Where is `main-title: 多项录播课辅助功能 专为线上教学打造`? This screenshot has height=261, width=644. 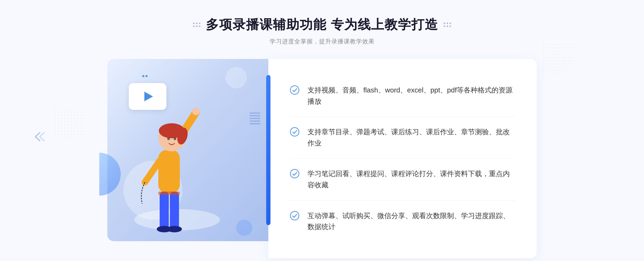 main-title: 多项录播课辅助功能 专为线上教学打造 is located at coordinates (322, 25).